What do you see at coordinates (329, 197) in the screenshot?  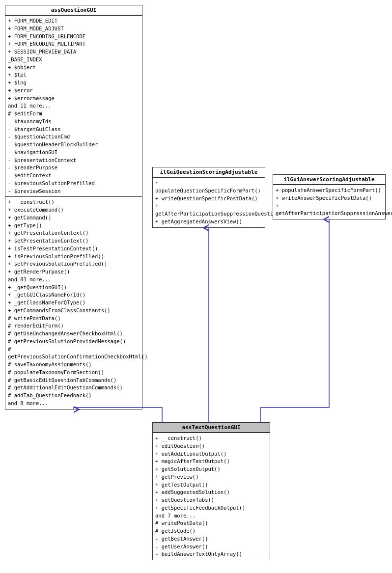 I see `box-ilGuiAnswerScoringAdjustable: ilGuiAnswerScoringAdjustable + populateA…` at bounding box center [329, 197].